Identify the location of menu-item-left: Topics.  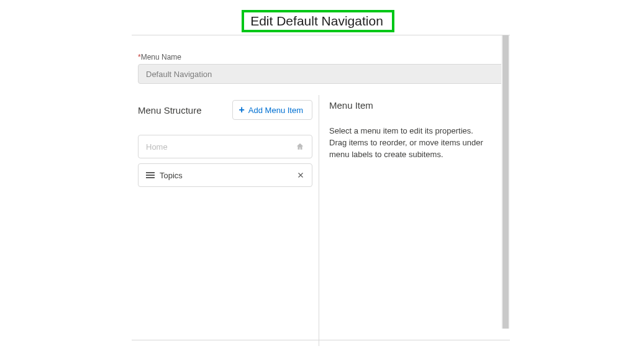
(164, 175).